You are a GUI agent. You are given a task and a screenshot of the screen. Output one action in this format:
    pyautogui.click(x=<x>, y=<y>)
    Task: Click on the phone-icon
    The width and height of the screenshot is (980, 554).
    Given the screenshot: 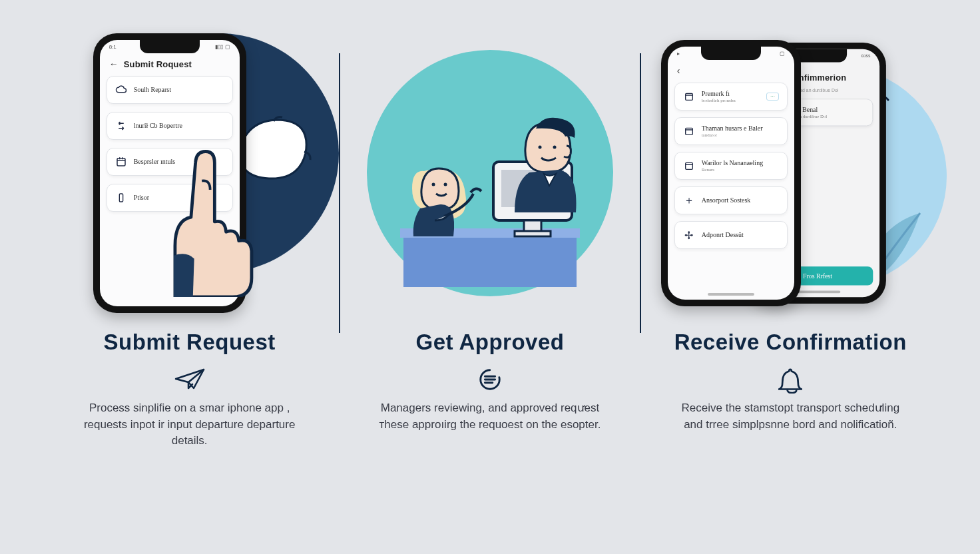 What is the action you would take?
    pyautogui.click(x=121, y=198)
    